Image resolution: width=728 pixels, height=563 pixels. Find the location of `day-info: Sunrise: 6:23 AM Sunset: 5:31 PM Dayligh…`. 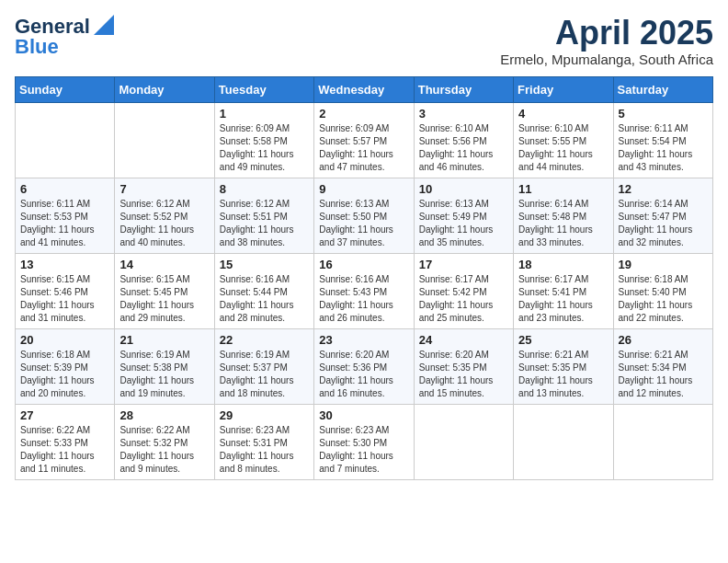

day-info: Sunrise: 6:23 AM Sunset: 5:31 PM Dayligh… is located at coordinates (265, 450).